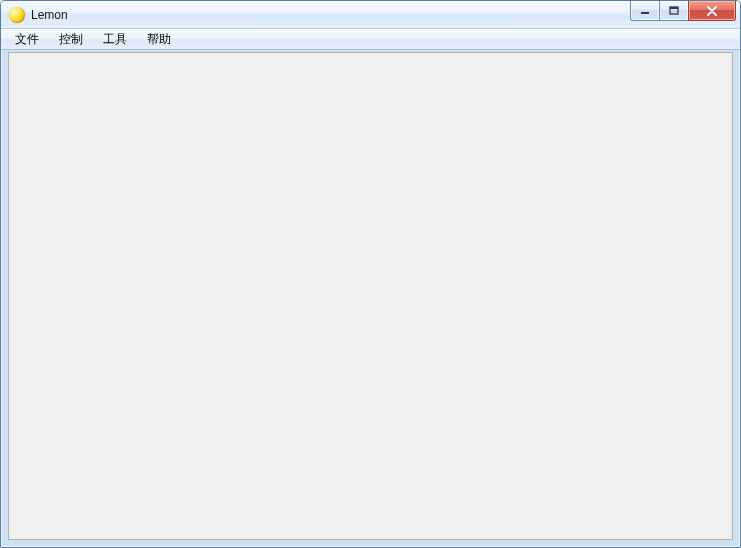 The width and height of the screenshot is (741, 548). What do you see at coordinates (370, 15) in the screenshot?
I see `title-bar: Lemon` at bounding box center [370, 15].